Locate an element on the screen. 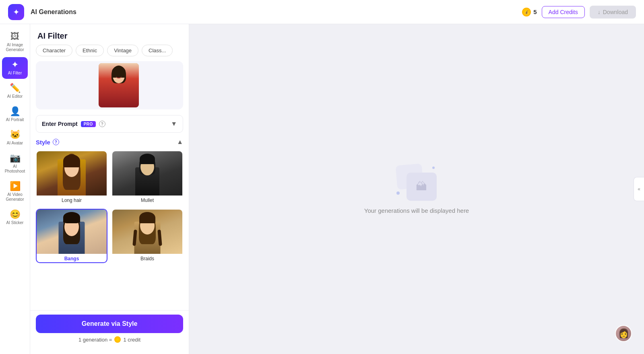 The image size is (644, 354). empty-dot2 is located at coordinates (398, 193).